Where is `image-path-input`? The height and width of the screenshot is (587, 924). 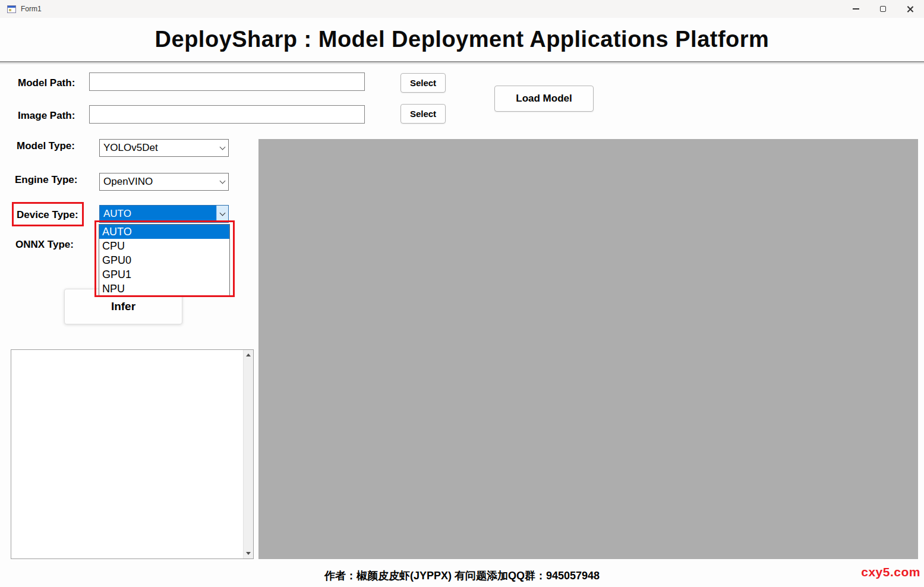
image-path-input is located at coordinates (227, 114).